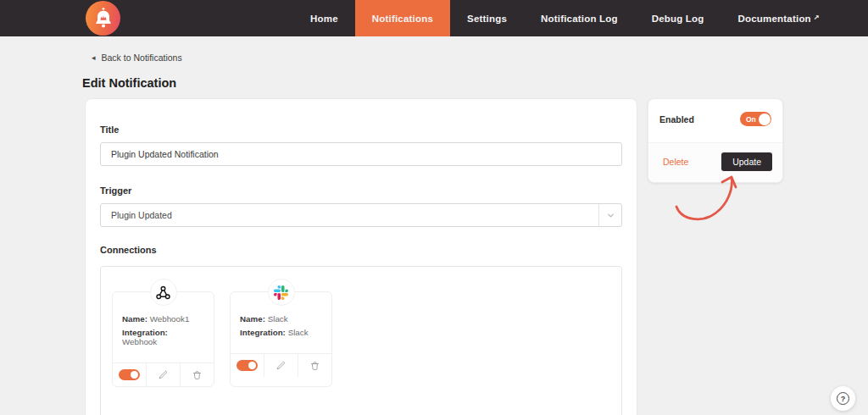 The width and height of the screenshot is (868, 415). Describe the element at coordinates (843, 398) in the screenshot. I see `question-icon: ?` at that location.